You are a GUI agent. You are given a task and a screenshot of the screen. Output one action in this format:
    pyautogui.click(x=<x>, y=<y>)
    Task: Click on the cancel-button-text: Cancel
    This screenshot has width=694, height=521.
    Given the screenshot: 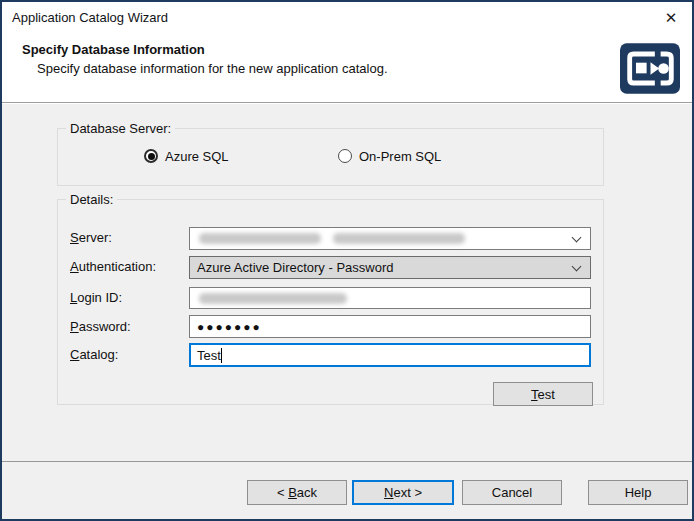 What is the action you would take?
    pyautogui.click(x=512, y=492)
    